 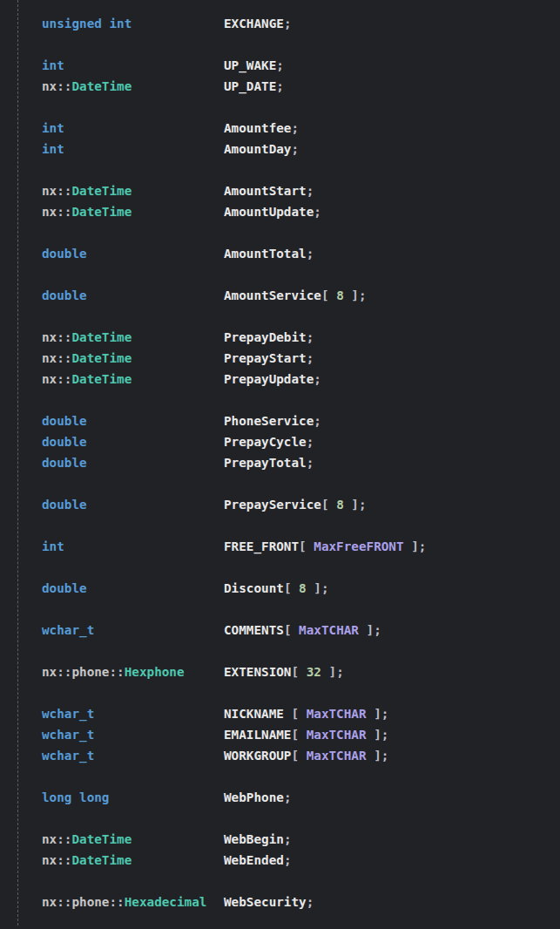 What do you see at coordinates (261, 546) in the screenshot?
I see `token-member: FREE_FRONT` at bounding box center [261, 546].